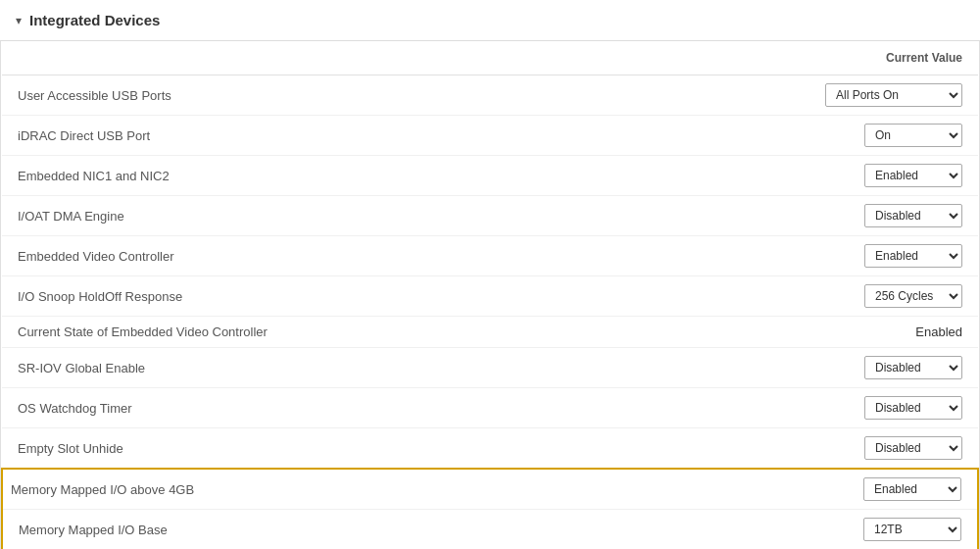  I want to click on select-ioat-dma: EnabledDisabled, so click(913, 216).